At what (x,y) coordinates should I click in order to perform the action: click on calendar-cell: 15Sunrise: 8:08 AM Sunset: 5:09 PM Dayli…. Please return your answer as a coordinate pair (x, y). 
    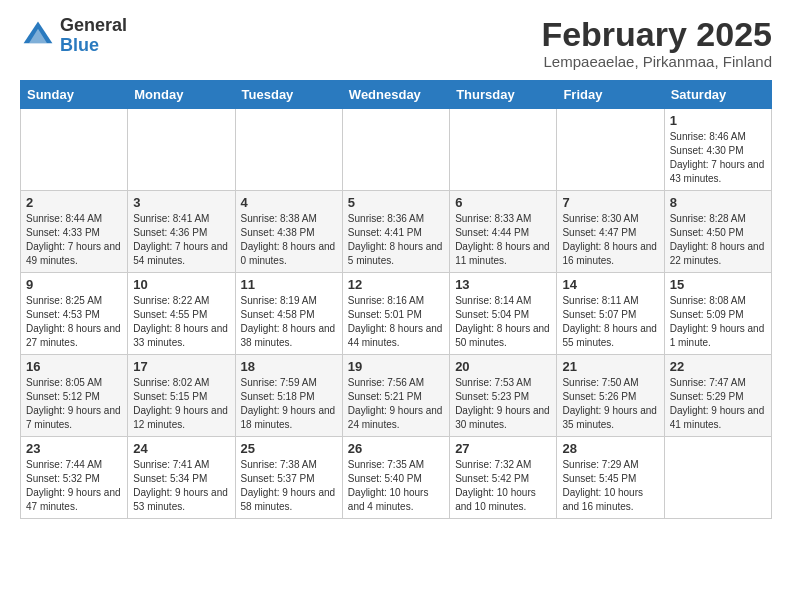
    Looking at the image, I should click on (718, 314).